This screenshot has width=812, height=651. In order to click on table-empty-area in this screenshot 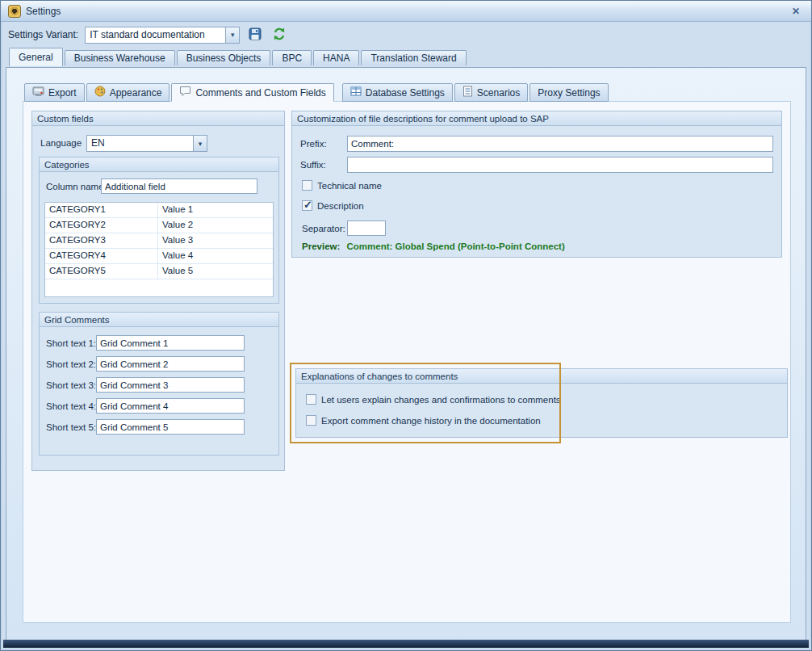, I will do `click(159, 288)`.